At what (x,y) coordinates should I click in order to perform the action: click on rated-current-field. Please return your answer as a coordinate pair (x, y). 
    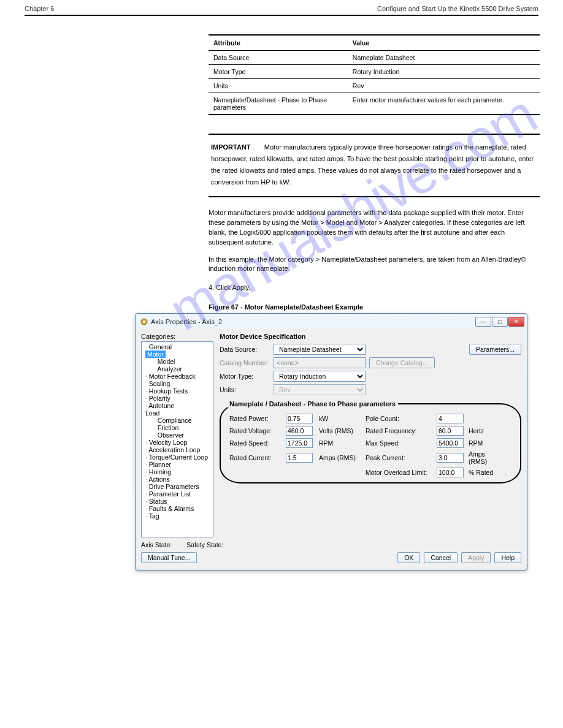
    Looking at the image, I should click on (299, 458).